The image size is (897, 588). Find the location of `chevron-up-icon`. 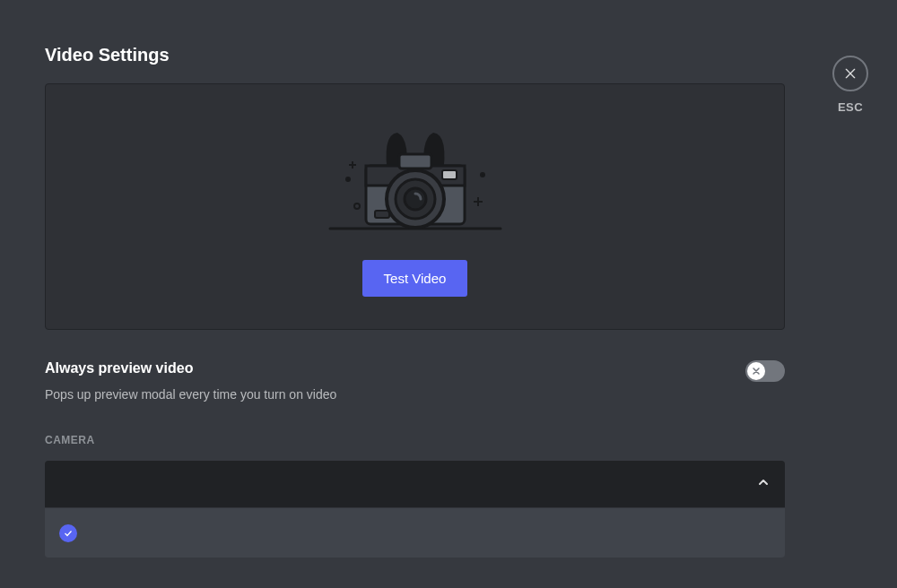

chevron-up-icon is located at coordinates (763, 484).